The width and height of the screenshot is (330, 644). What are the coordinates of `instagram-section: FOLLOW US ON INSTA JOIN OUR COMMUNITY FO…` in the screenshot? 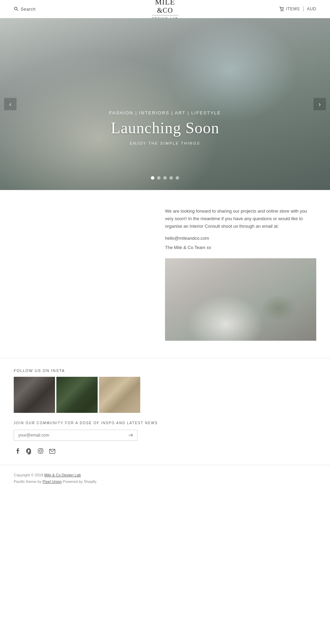 It's located at (165, 406).